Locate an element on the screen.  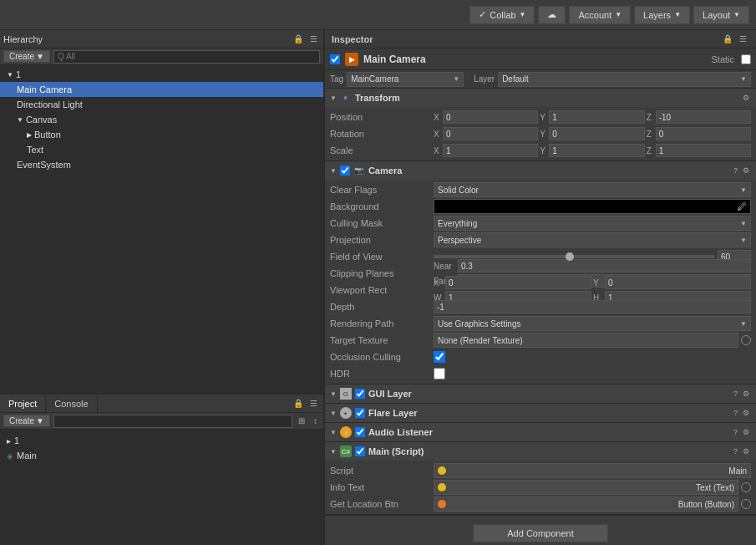
collab-button: ✓ Collab ▼ is located at coordinates (502, 15).